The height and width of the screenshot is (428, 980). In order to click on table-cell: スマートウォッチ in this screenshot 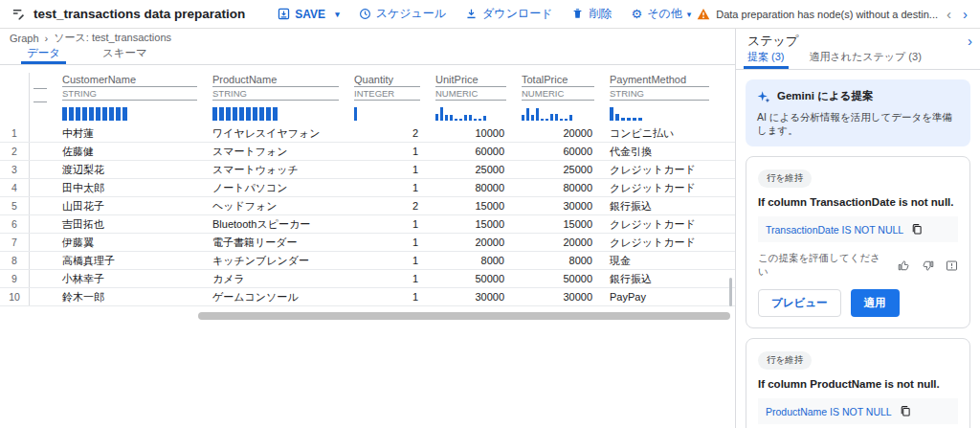, I will do `click(279, 170)`.